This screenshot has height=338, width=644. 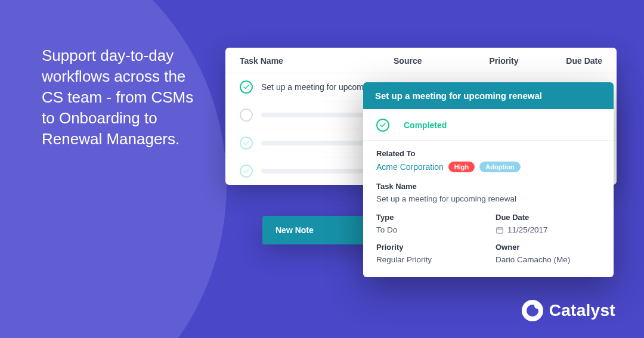 I want to click on brand-logo-icon, so click(x=532, y=311).